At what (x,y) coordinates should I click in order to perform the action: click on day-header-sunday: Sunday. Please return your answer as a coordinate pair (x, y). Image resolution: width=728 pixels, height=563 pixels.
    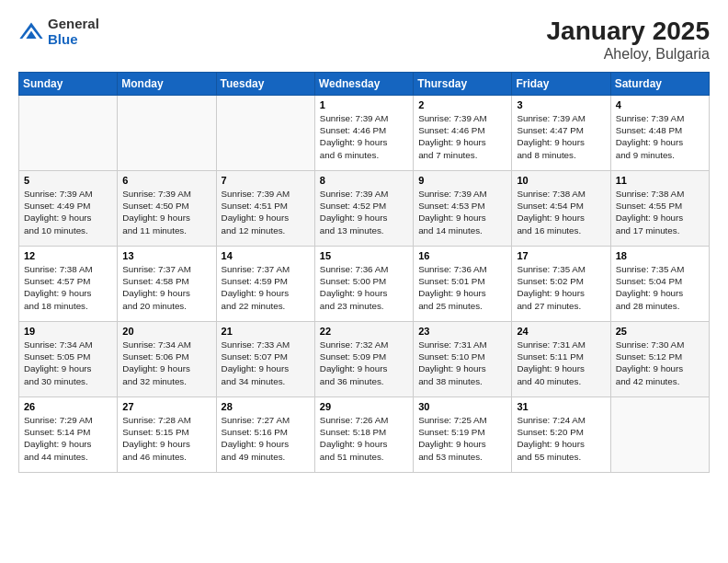
    Looking at the image, I should click on (68, 85).